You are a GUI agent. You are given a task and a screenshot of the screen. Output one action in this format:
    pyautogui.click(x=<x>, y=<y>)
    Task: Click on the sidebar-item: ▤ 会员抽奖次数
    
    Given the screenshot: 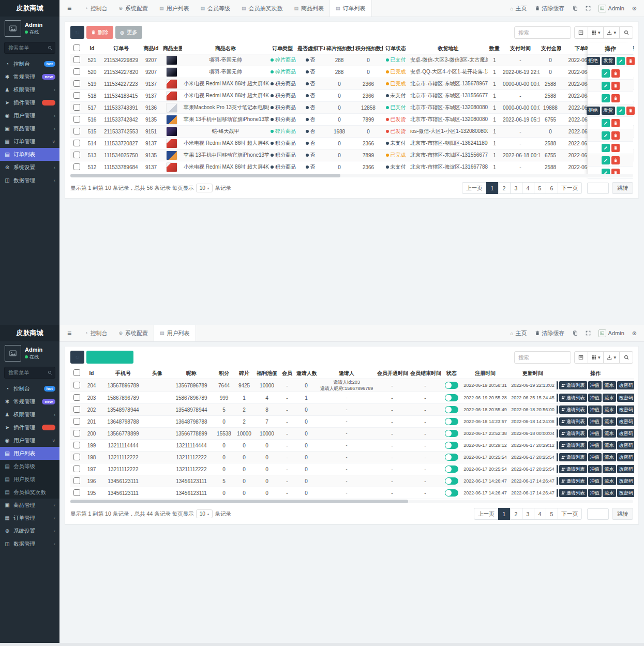 What is the action you would take?
    pyautogui.click(x=30, y=492)
    